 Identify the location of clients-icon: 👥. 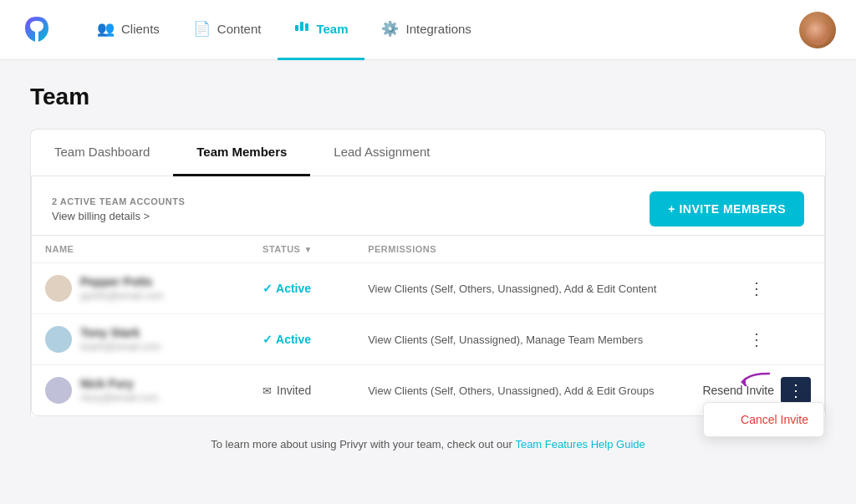
(105, 28).